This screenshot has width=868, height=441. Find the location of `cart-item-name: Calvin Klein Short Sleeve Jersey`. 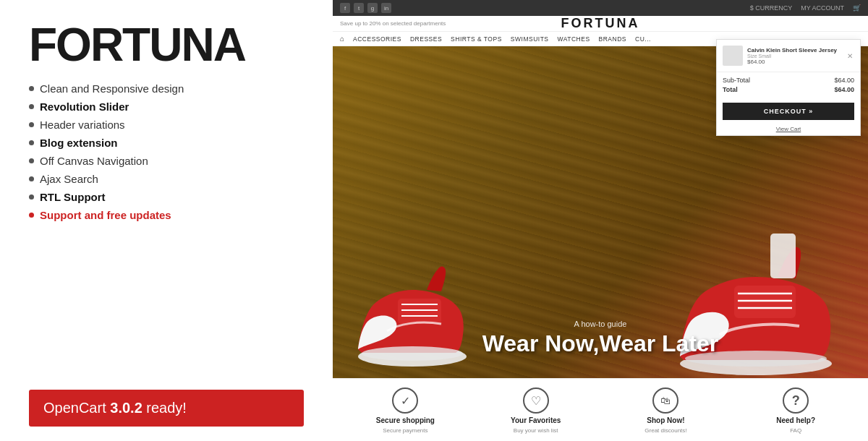

cart-item-name: Calvin Klein Short Sleeve Jersey is located at coordinates (794, 51).